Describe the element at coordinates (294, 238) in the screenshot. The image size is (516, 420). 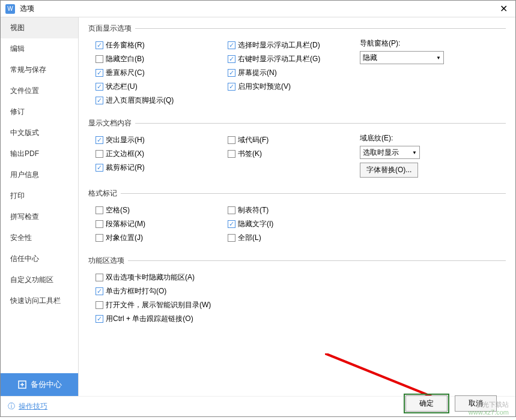
I see `check-all: 全部(L)` at that location.